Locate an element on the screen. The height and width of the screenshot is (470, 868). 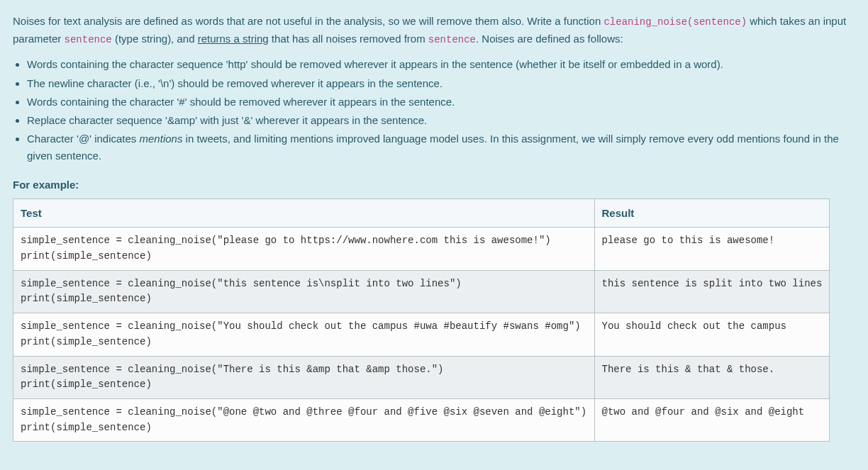
list-item: Replace character sequence '&amp' with j… is located at coordinates (441, 121).